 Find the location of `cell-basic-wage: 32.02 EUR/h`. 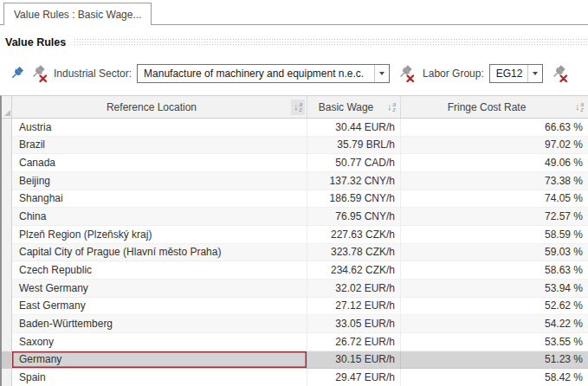

cell-basic-wage: 32.02 EUR/h is located at coordinates (354, 289).